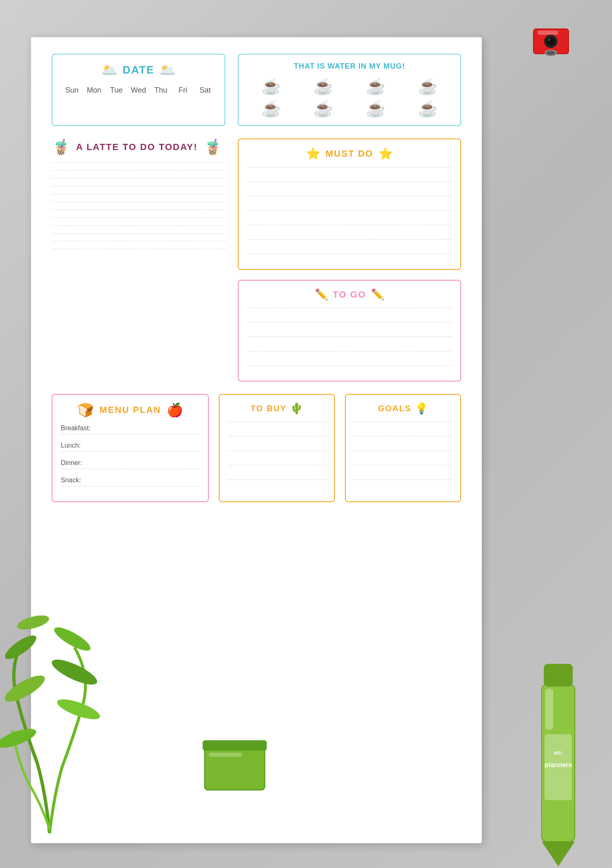 This screenshot has height=868, width=612. I want to click on cup-2: ☕, so click(323, 86).